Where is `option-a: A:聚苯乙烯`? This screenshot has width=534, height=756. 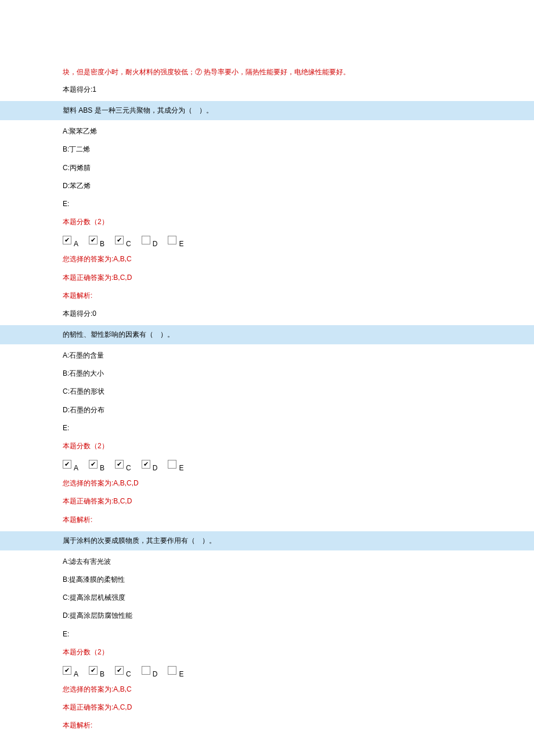 option-a: A:聚苯乙烯 is located at coordinates (267, 131).